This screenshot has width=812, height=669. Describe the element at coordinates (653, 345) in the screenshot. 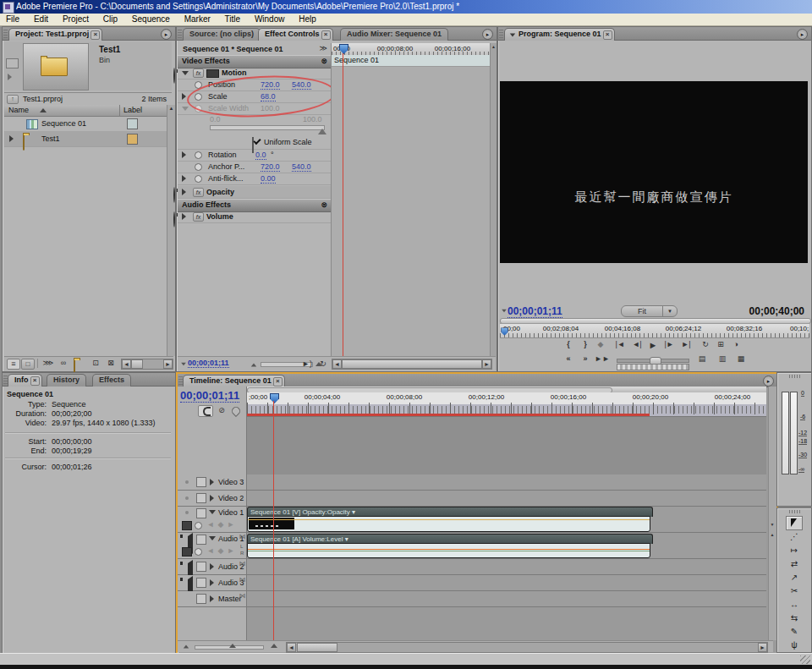

I see `play-button: ►` at that location.